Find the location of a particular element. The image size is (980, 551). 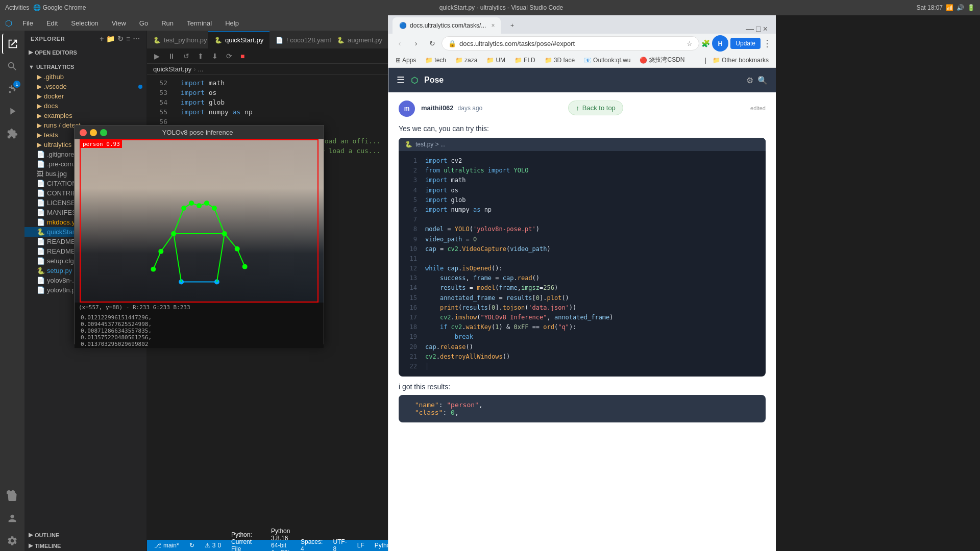

tree-item-tests: ▶ tests is located at coordinates (86, 135).